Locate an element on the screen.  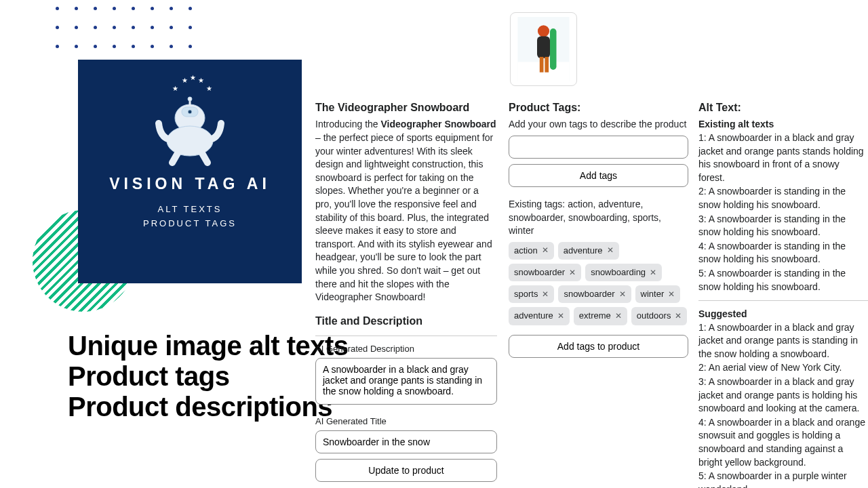
tag-chip: sports✕ is located at coordinates (532, 294).